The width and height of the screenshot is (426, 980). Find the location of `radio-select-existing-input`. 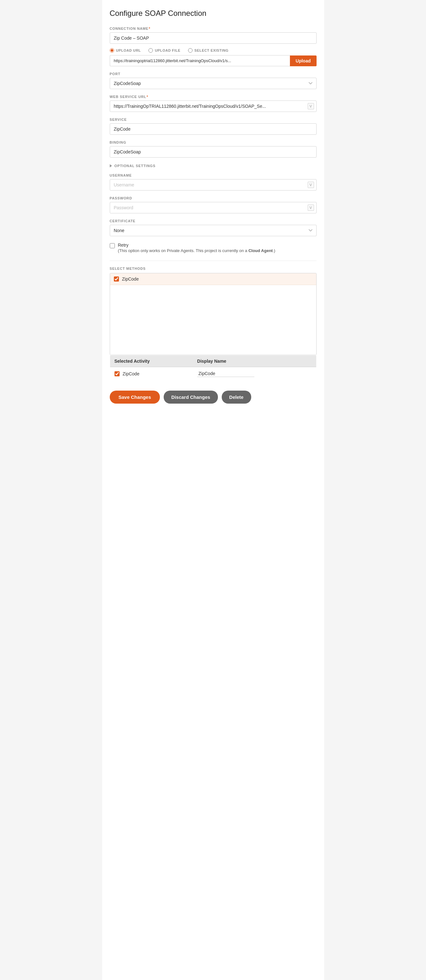

radio-select-existing-input is located at coordinates (190, 50).